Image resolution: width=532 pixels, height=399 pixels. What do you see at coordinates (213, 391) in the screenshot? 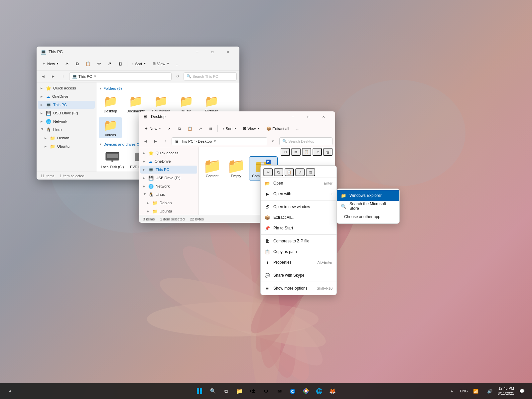
I see `taskbar-search: 🔍` at bounding box center [213, 391].